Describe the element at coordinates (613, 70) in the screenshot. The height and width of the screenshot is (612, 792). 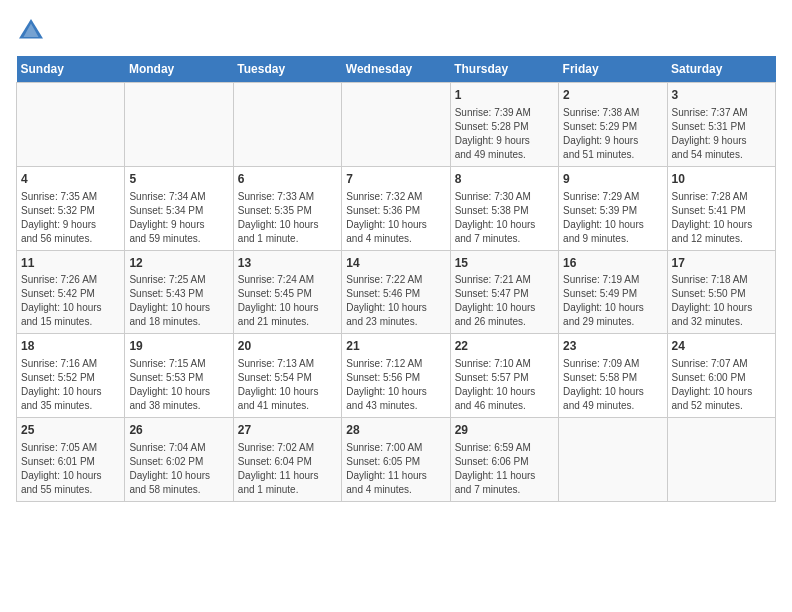
I see `weekday-header-friday: Friday` at that location.